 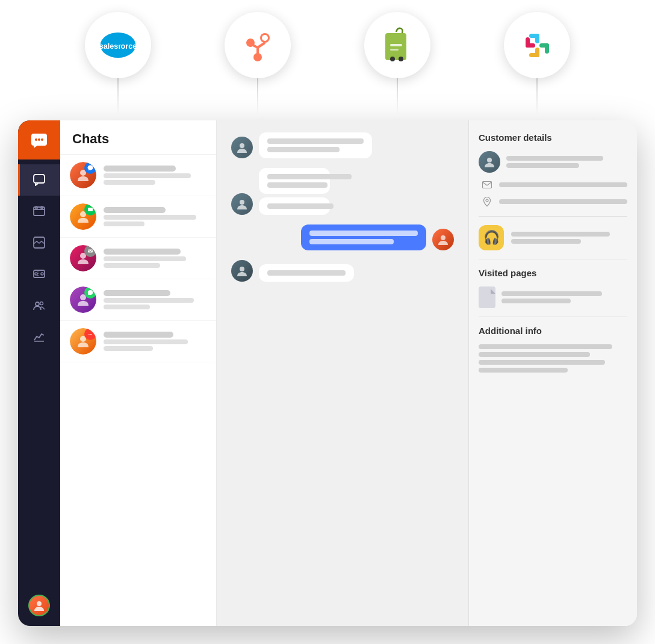 I want to click on tickets-icon, so click(x=39, y=211).